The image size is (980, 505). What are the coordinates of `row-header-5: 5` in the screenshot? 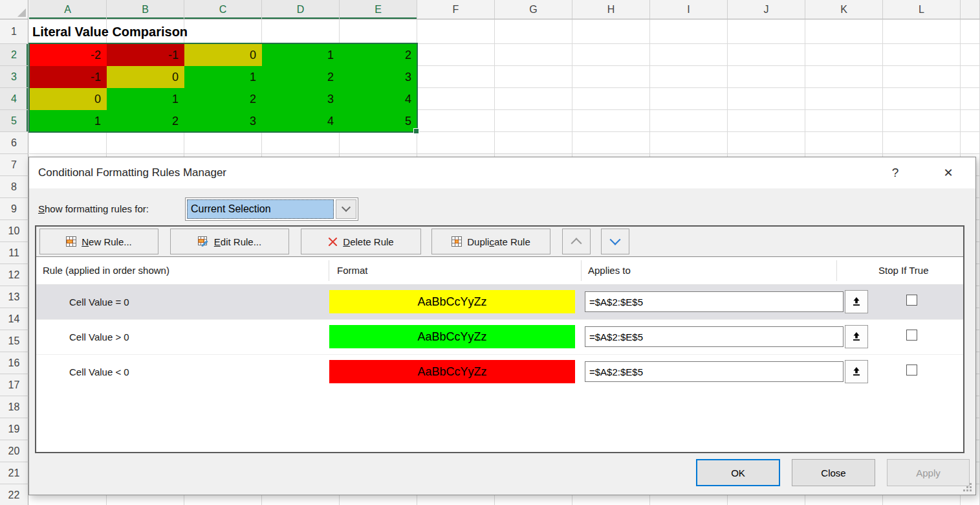 It's located at (14, 121).